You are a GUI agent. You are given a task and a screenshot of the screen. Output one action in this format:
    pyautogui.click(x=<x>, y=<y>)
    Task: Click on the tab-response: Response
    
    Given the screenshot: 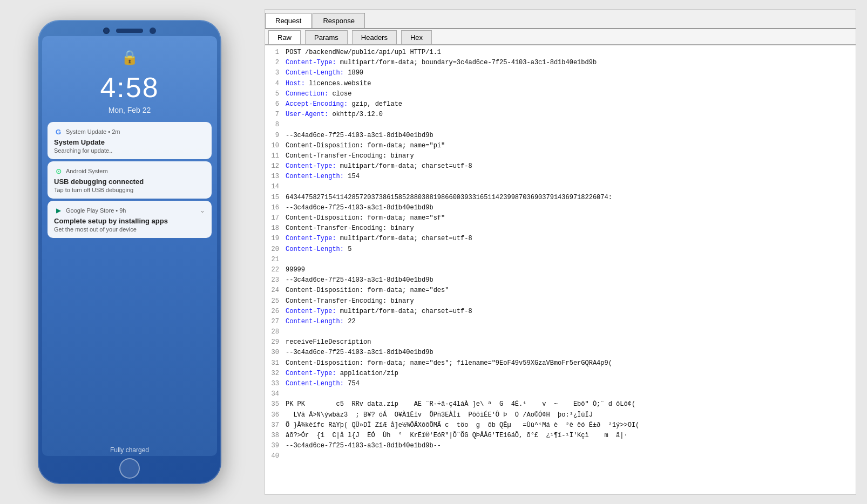 What is the action you would take?
    pyautogui.click(x=339, y=21)
    